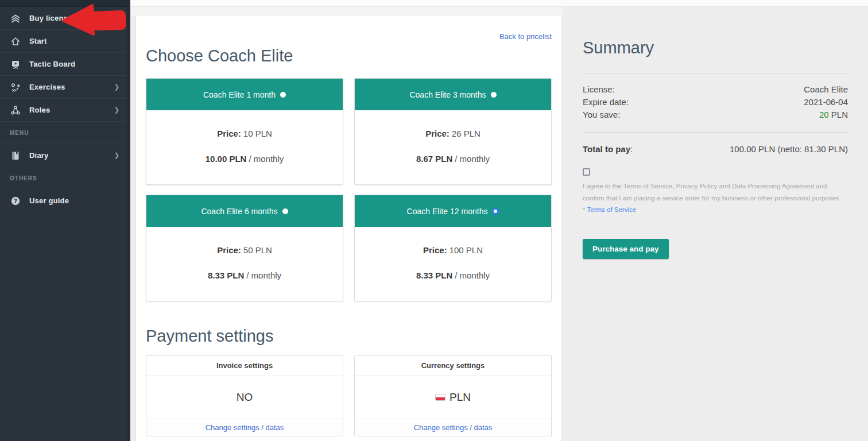  What do you see at coordinates (715, 198) in the screenshot?
I see `terms-text: I agree to the Terms of Service, Privacy…` at bounding box center [715, 198].